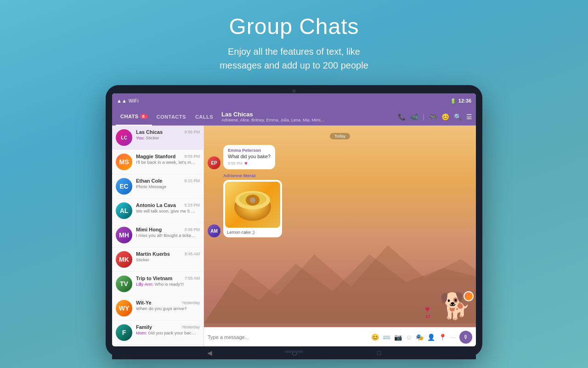  Describe the element at coordinates (431, 337) in the screenshot. I see `contact-icon: 👤` at that location.